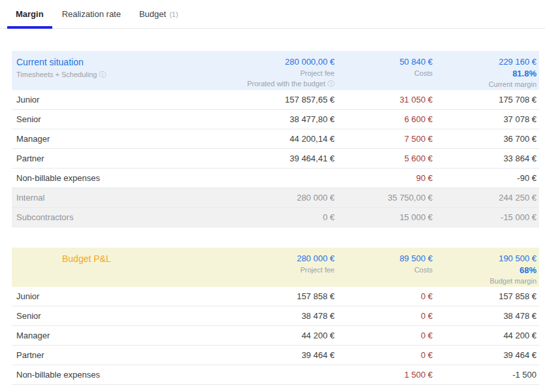 This screenshot has width=545, height=392. Describe the element at coordinates (284, 355) in the screenshot. I see `row-fee: 39 464 €` at that location.